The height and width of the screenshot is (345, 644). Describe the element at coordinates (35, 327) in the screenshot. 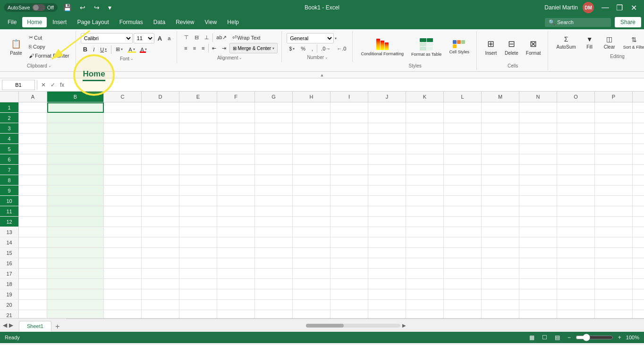

I see `sheet-tab-sheet1: Sheet1` at that location.